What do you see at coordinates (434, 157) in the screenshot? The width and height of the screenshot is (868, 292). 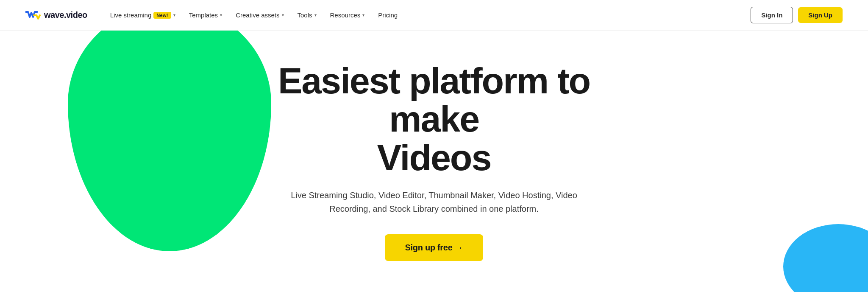 I see `hero-title-line2: Videos` at bounding box center [434, 157].